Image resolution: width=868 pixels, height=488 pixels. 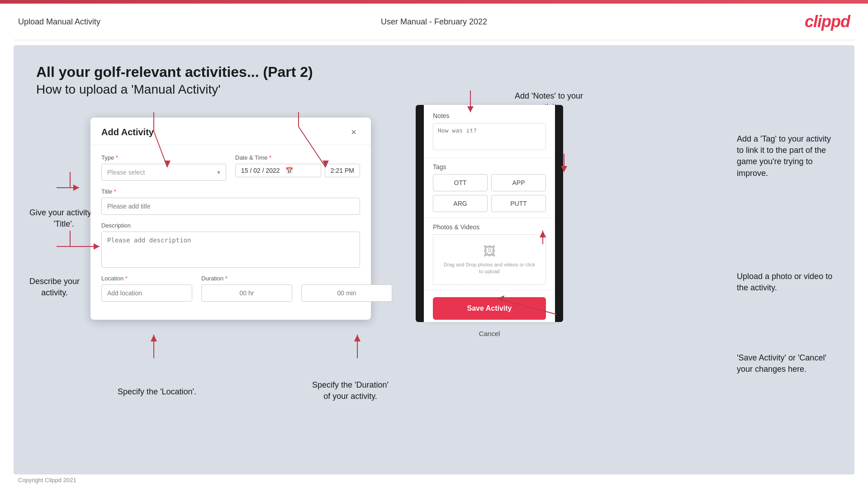 What do you see at coordinates (434, 40) in the screenshot?
I see `header-divider` at bounding box center [434, 40].